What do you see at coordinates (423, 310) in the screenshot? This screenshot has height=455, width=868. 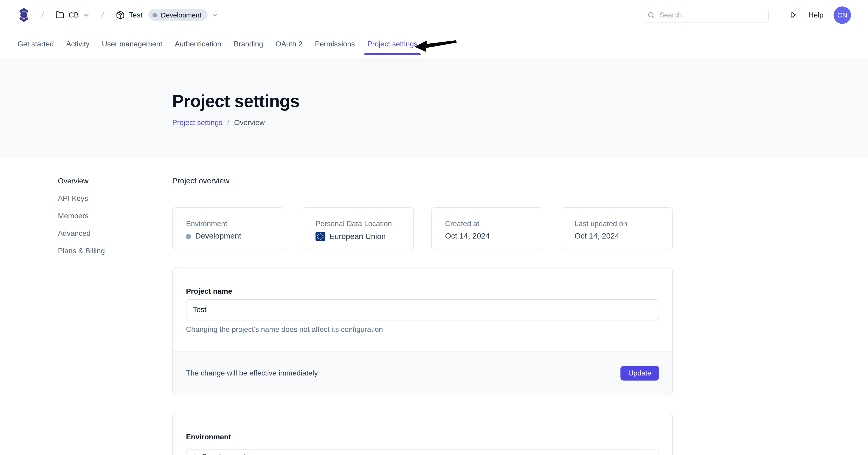 I see `project-name-input` at bounding box center [423, 310].